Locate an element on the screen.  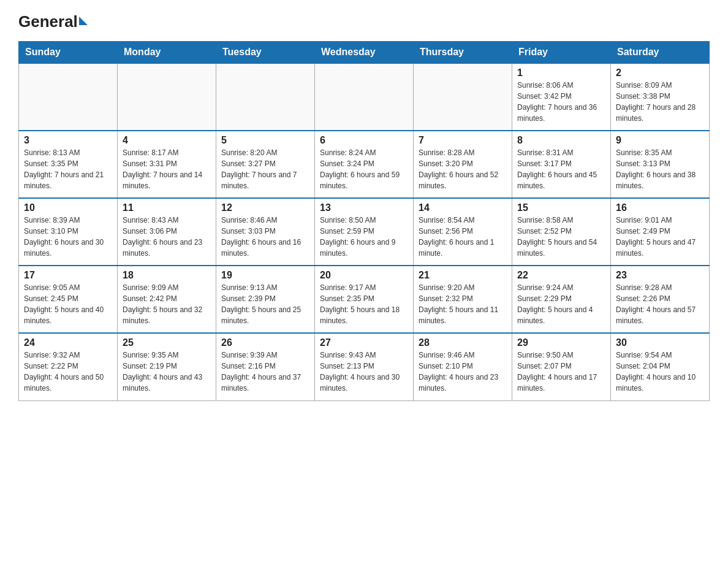
calendar-cell: 18Sunrise: 9:09 AMSunset: 2:42 PMDayligh… is located at coordinates (167, 299).